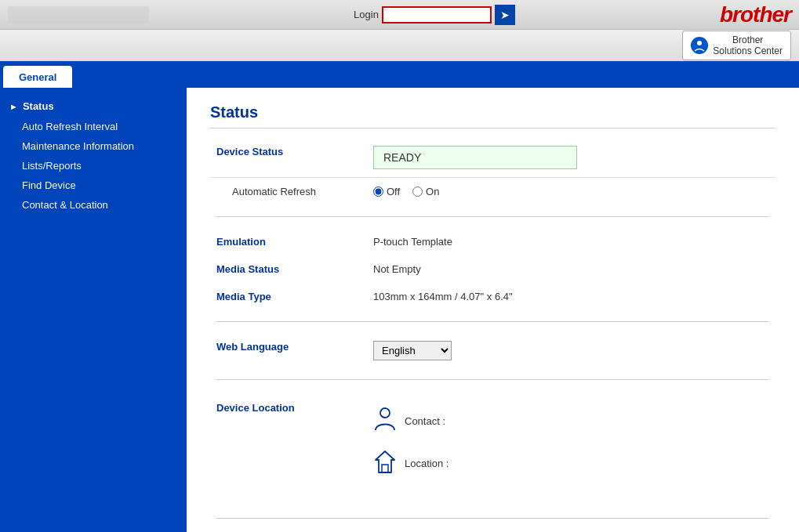  I want to click on web-language-select: English French German Spanish Italian Ja…, so click(412, 351).